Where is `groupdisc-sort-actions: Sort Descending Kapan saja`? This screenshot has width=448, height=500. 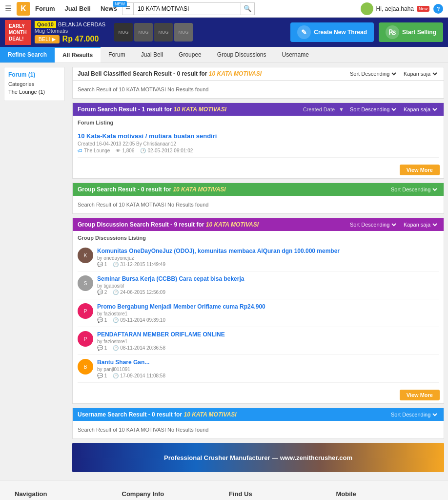 groupdisc-sort-actions: Sort Descending Kapan saja is located at coordinates (393, 225).